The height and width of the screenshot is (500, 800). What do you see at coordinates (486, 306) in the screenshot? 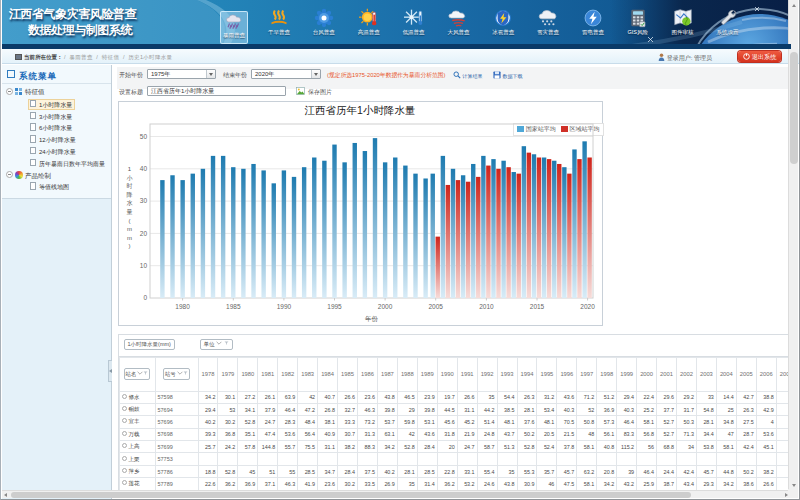
I see `svg-text: 2010` at bounding box center [486, 306].